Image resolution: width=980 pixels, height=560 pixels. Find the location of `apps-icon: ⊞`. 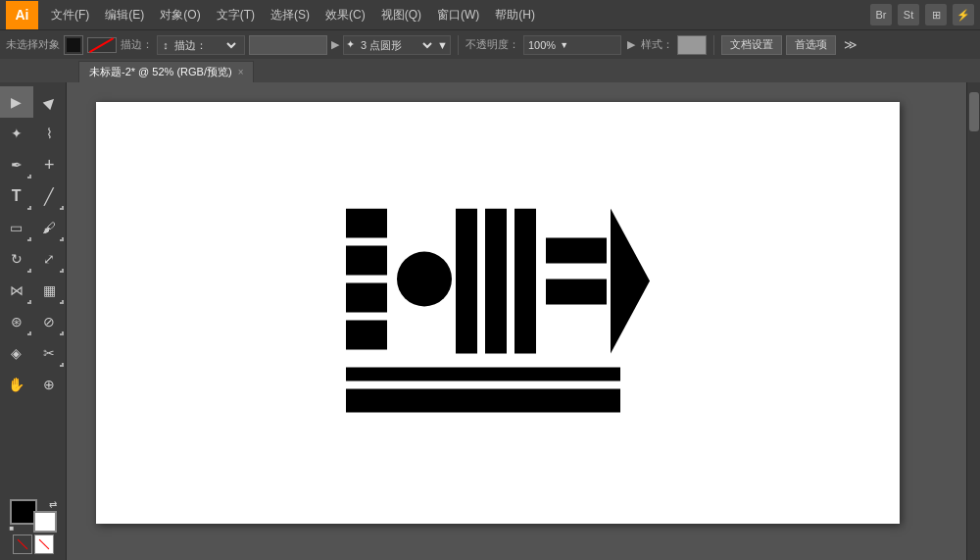

apps-icon: ⊞ is located at coordinates (936, 15).